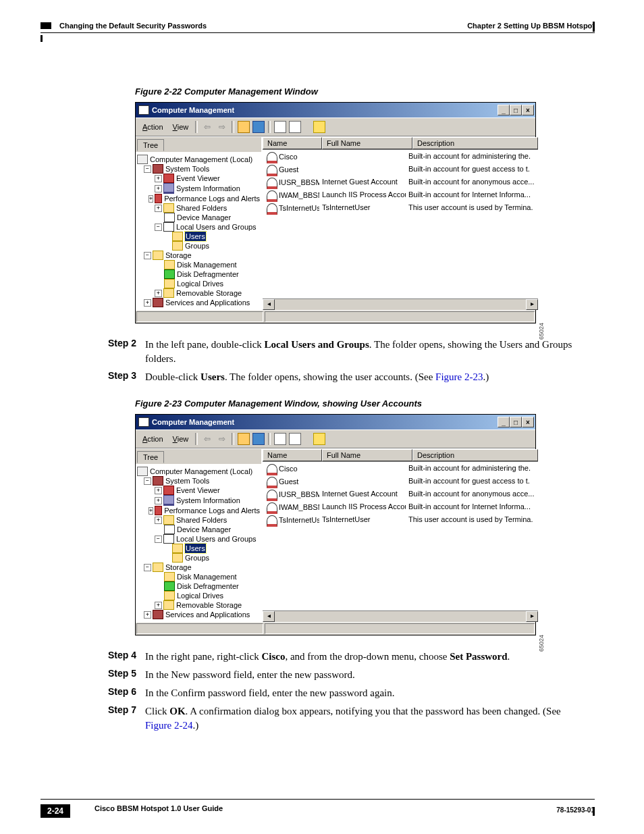 The image size is (644, 834). What do you see at coordinates (198, 548) in the screenshot?
I see `tree-node-users: Users` at bounding box center [198, 548].